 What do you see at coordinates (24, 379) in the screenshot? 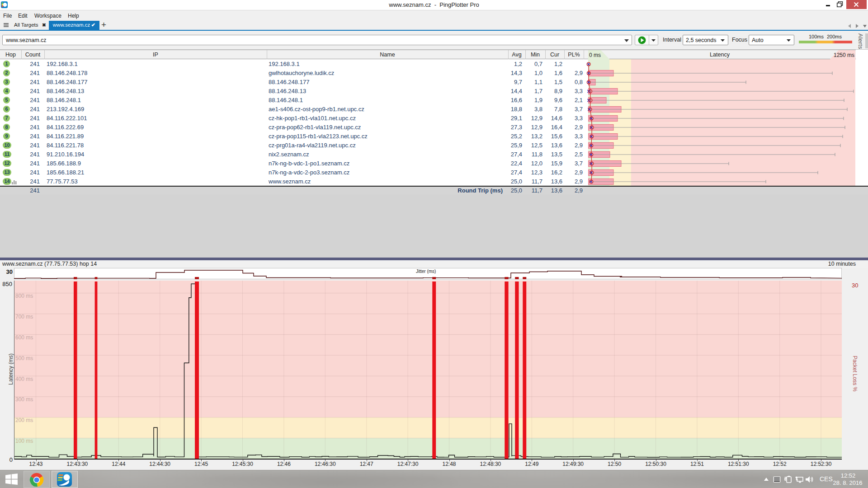
I see `svg-text: 400 ms` at bounding box center [24, 379].